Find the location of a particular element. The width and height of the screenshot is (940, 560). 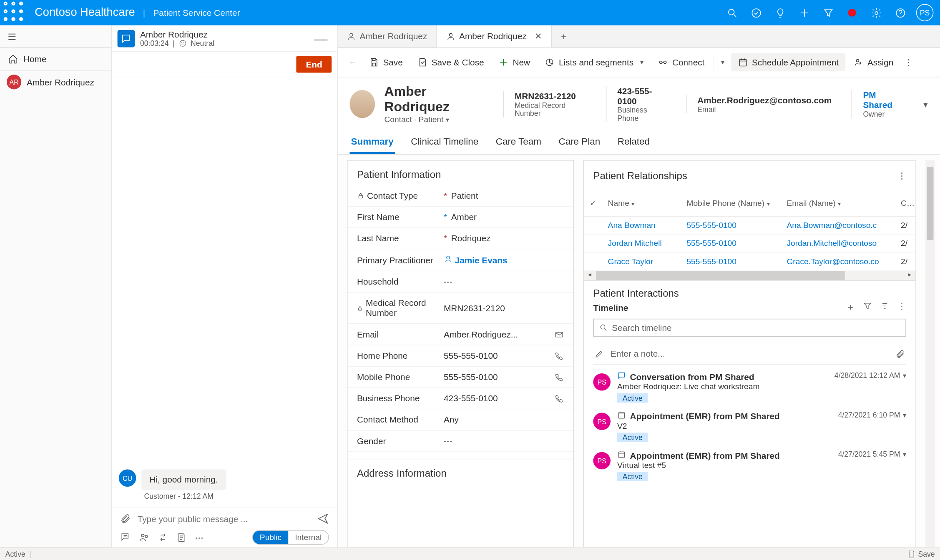

close-tab-icon: ✕ is located at coordinates (538, 36).